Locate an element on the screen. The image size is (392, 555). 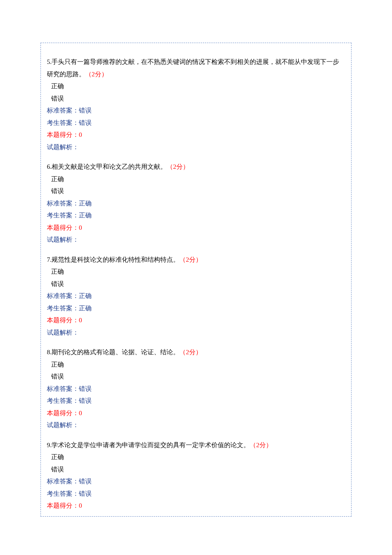
question-text: 6.相关文献是论文甲和论文乙的共用文献。（2分） is located at coordinates (196, 167).